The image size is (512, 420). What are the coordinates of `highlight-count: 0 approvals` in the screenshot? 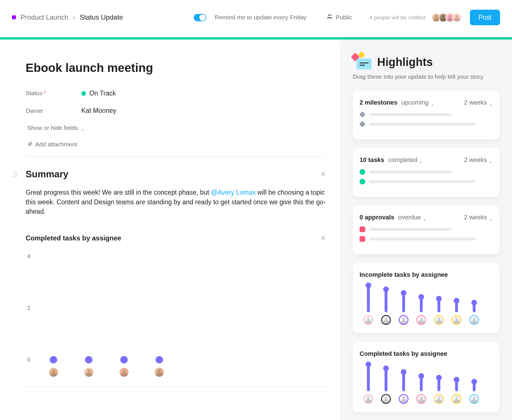 It's located at (377, 217).